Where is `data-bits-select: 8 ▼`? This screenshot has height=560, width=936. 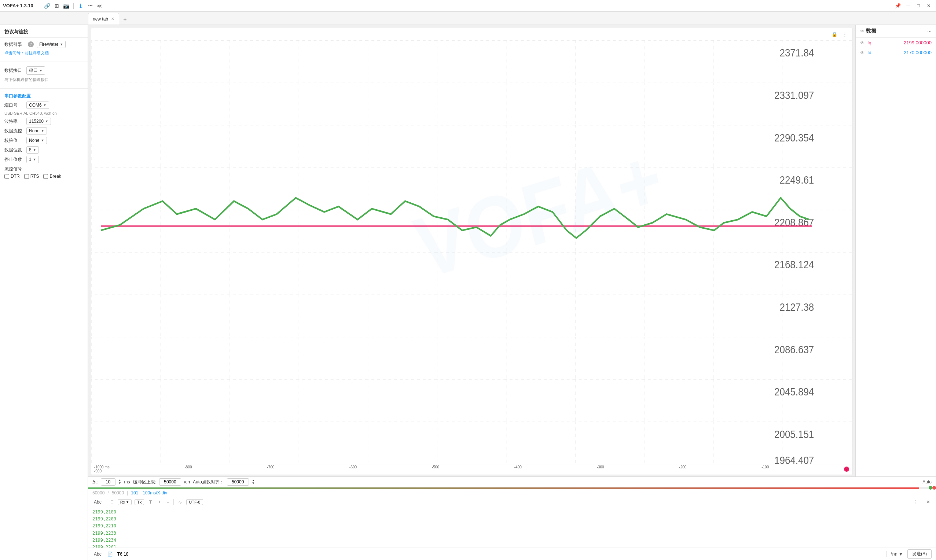 data-bits-select: 8 ▼ is located at coordinates (32, 150).